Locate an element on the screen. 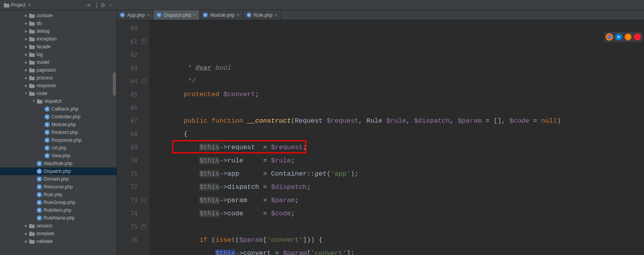 Image resolution: width=644 pixels, height=255 pixels. tree-folder-validate: ▶ validate is located at coordinates (58, 241).